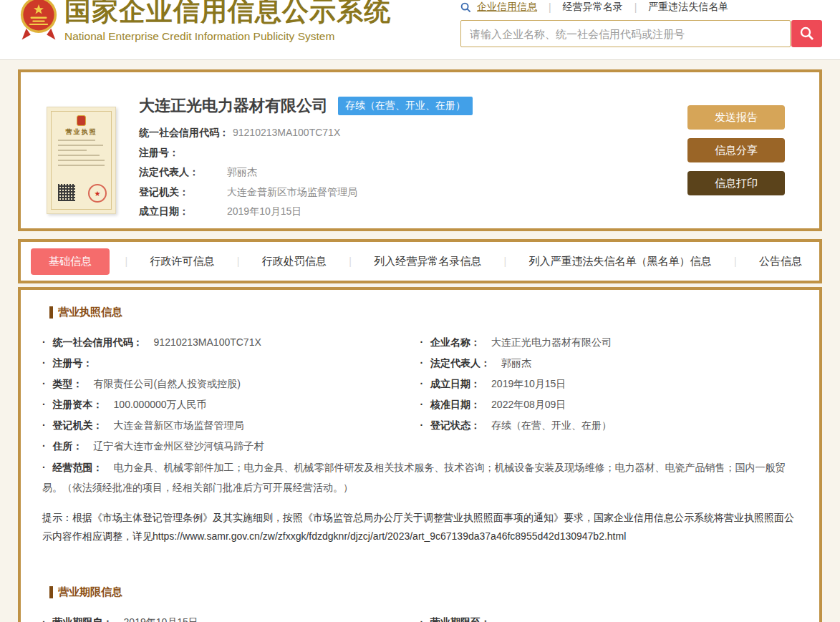 The height and width of the screenshot is (622, 840). What do you see at coordinates (231, 364) in the screenshot?
I see `detail-registration-number: 注册号：` at bounding box center [231, 364].